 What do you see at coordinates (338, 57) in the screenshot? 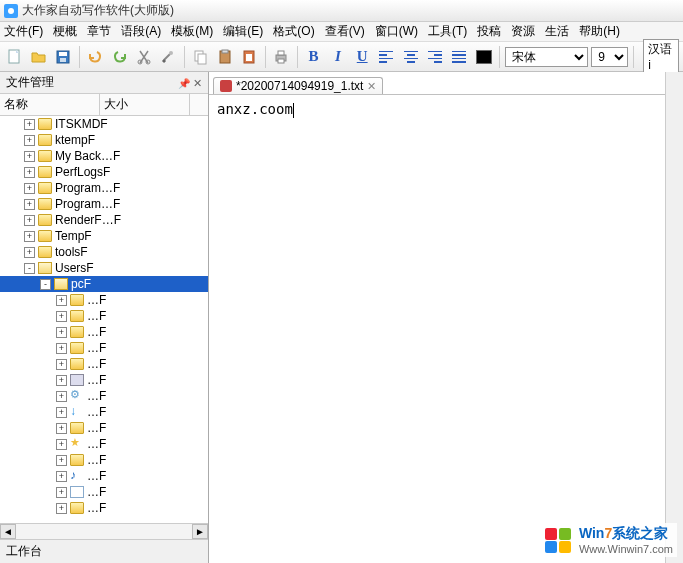
I see `italic-button: I` at bounding box center [338, 57].